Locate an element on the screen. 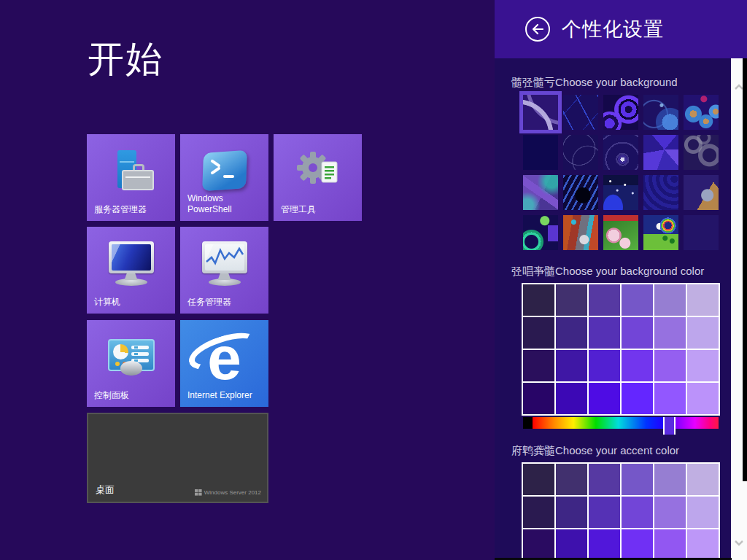 This screenshot has height=560, width=747. background-thumbnail-flower-branch is located at coordinates (661, 112).